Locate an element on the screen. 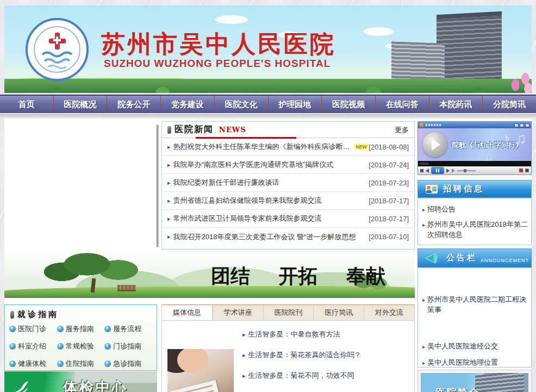 This screenshot has height=392, width=536. nav-item-party: 党务建设 is located at coordinates (187, 104).